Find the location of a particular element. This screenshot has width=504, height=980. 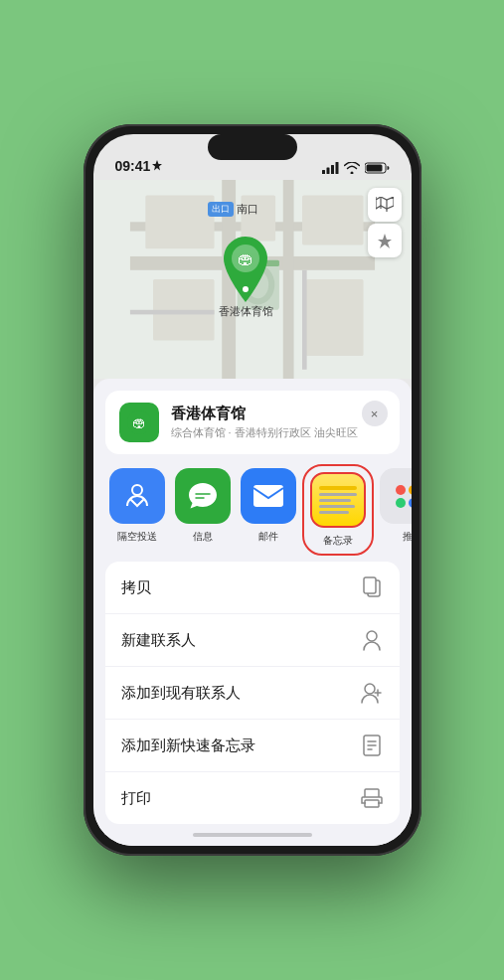

person-plus-icon is located at coordinates (372, 693).